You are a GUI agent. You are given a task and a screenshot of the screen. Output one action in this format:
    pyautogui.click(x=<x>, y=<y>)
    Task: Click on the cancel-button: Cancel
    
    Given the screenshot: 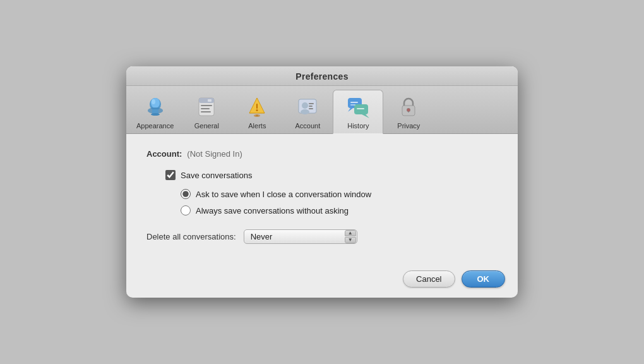 What is the action you would take?
    pyautogui.click(x=429, y=279)
    